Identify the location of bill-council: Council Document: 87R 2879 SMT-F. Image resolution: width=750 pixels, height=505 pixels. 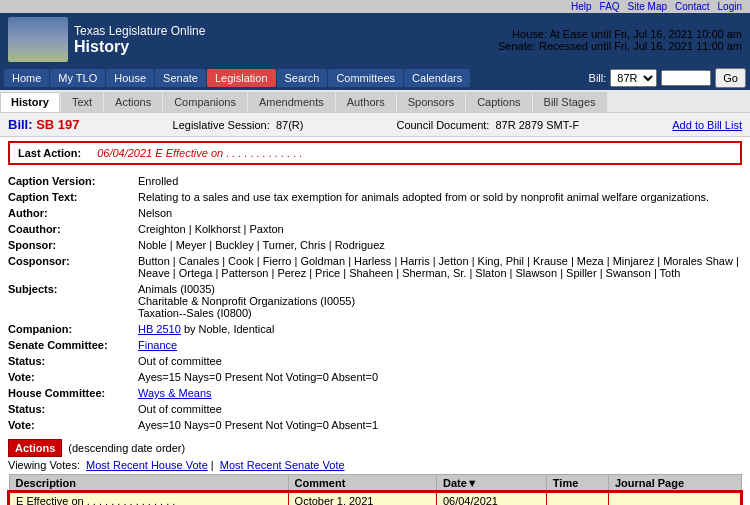
(488, 125).